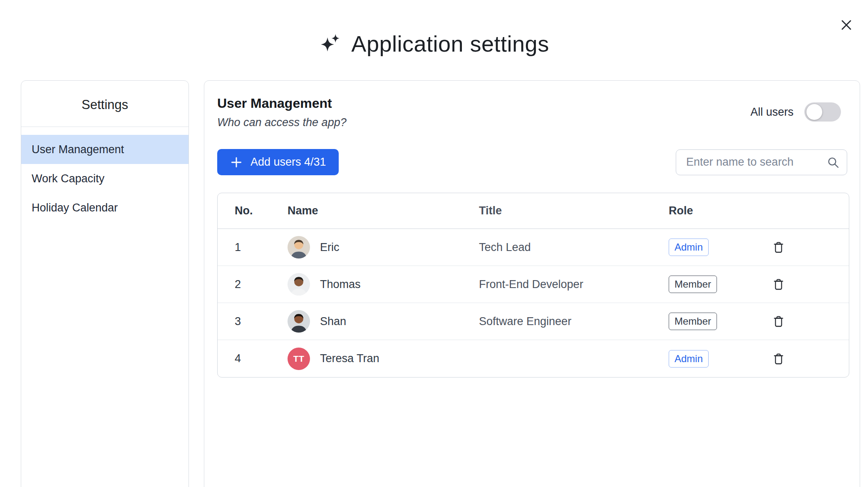 The width and height of the screenshot is (868, 487). I want to click on all-users-label: All users, so click(772, 112).